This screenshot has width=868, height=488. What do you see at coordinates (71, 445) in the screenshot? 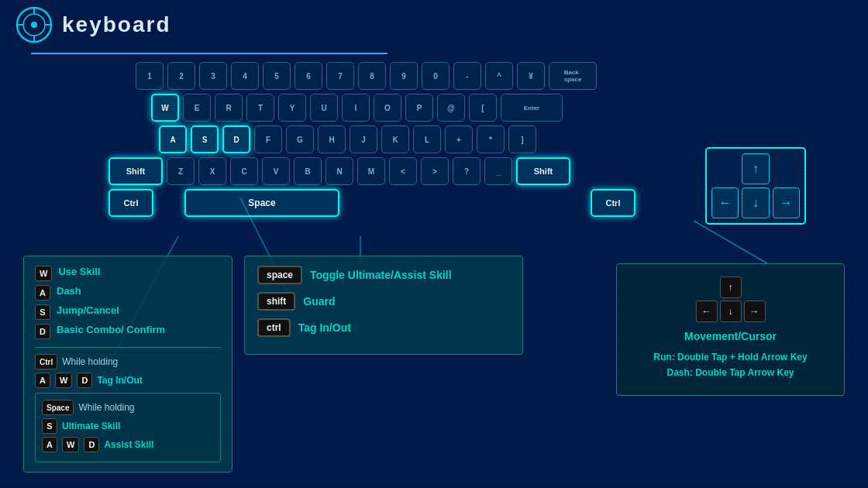
I see `badge-w-space: W` at bounding box center [71, 445].